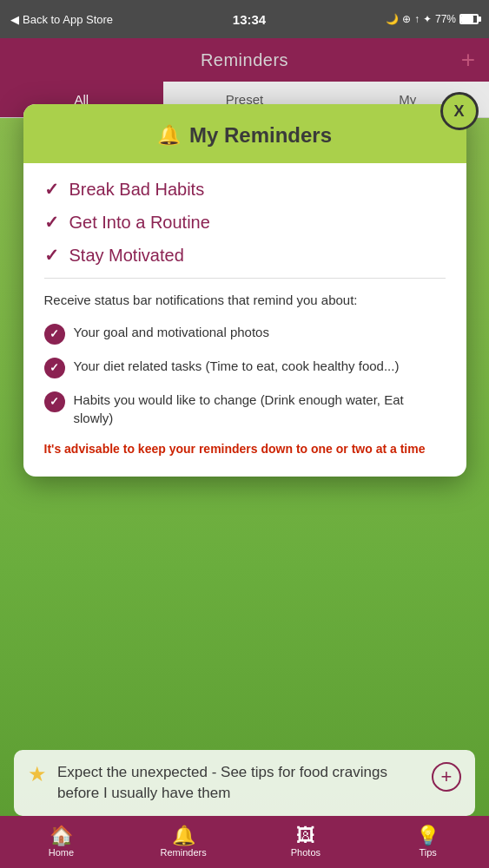 The width and height of the screenshot is (489, 868). Describe the element at coordinates (172, 332) in the screenshot. I see `bullet-text-1: Your goal and motivational photos` at that location.